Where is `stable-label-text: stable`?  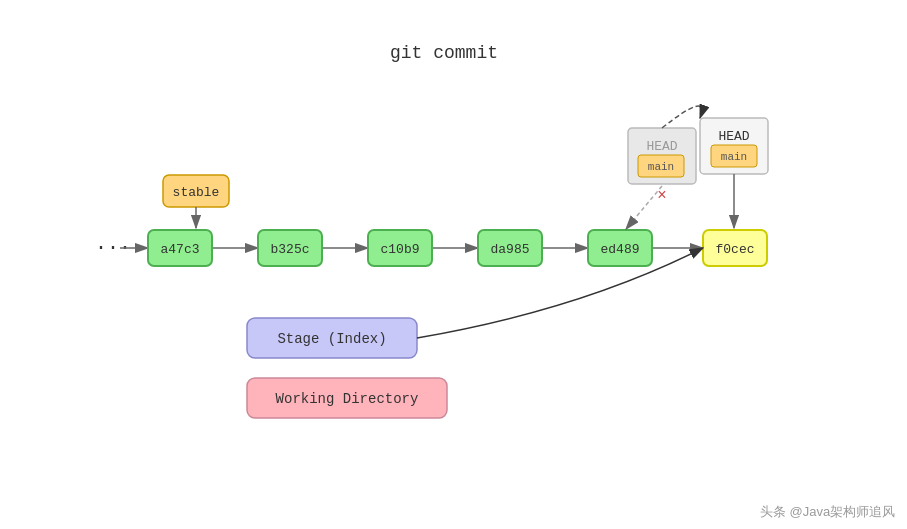
stable-label-text: stable is located at coordinates (196, 192).